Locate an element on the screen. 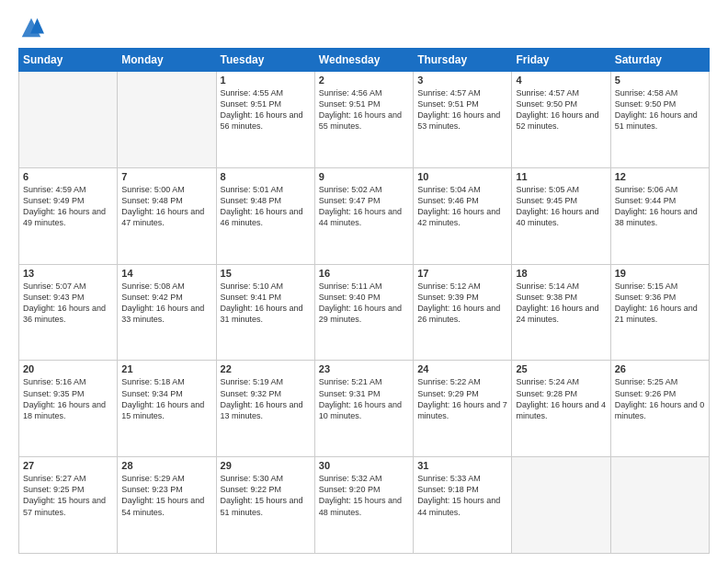  day-number: 6 is located at coordinates (68, 177).